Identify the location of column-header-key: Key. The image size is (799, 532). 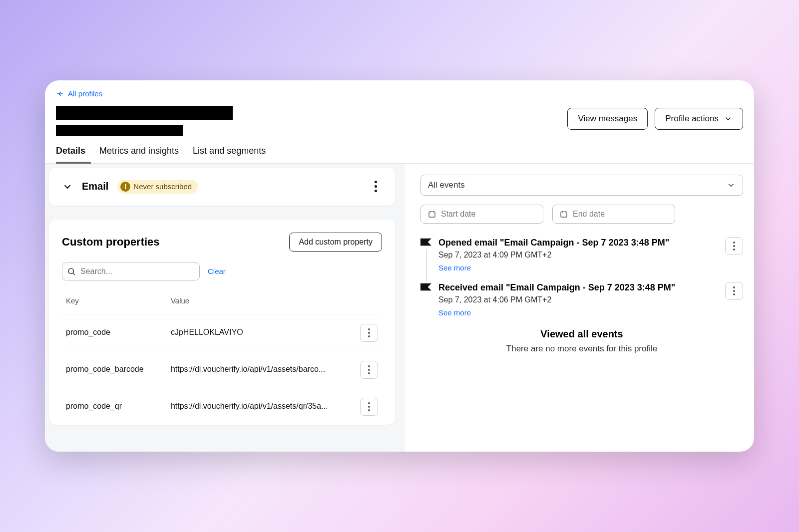
(114, 303).